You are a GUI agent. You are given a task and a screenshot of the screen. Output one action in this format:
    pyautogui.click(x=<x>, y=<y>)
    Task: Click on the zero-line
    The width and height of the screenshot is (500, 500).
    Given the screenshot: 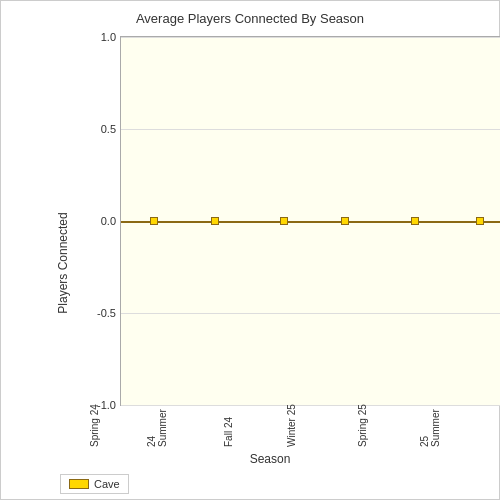 What is the action you would take?
    pyautogui.click(x=310, y=222)
    